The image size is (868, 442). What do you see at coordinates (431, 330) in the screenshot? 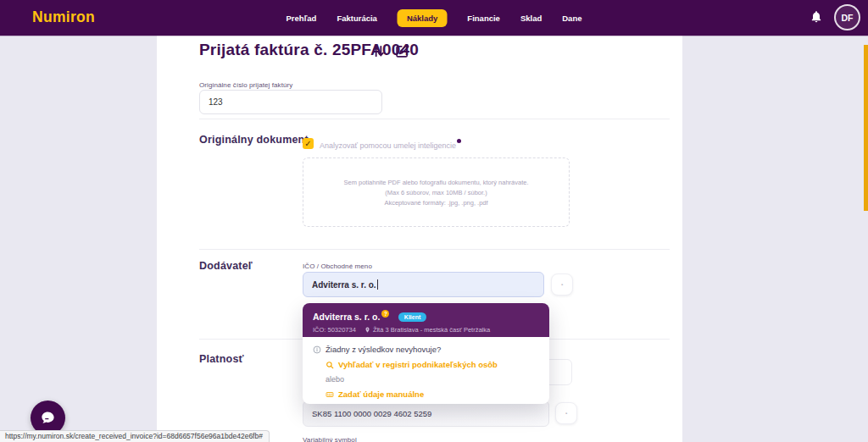
I see `result-address: Žltá 3 Bratislava - mestská časť Petržal…` at bounding box center [431, 330].